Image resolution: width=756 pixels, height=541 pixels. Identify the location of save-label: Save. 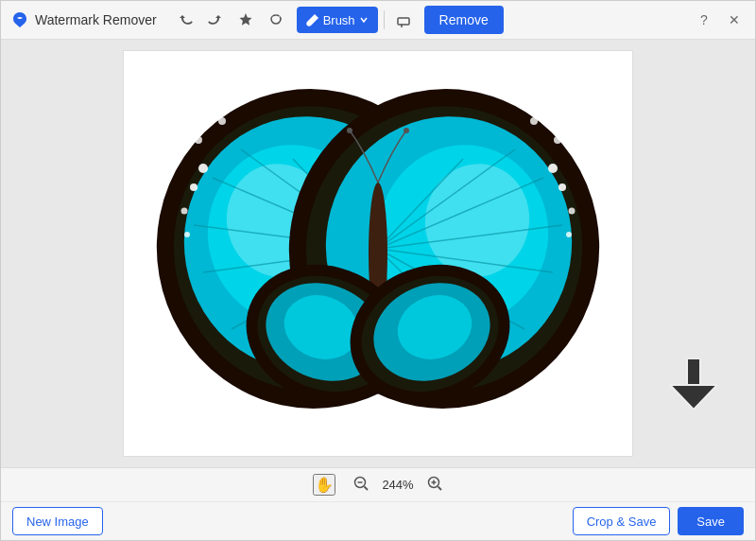
(711, 522).